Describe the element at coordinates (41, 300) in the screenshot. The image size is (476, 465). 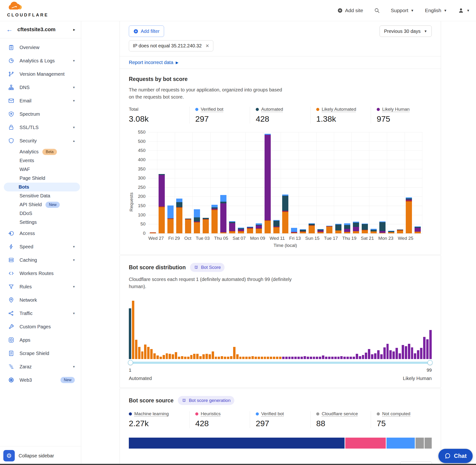
I see `sidebar-item-network: Network` at that location.